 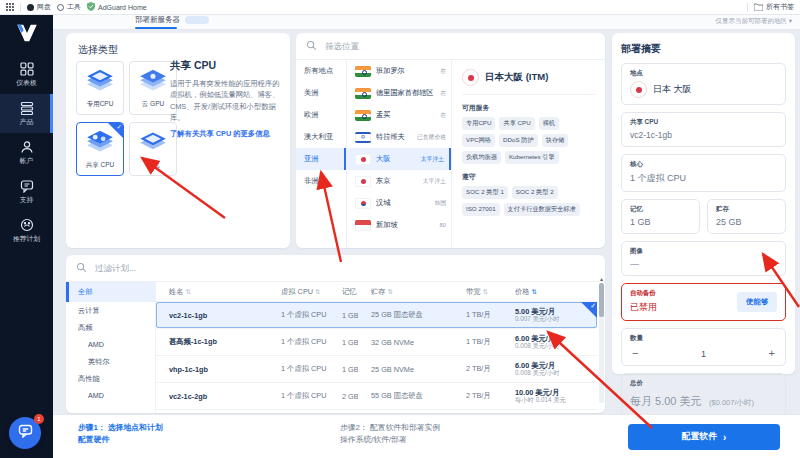 I want to click on sidebar-item-products: 产品, so click(x=26, y=114).